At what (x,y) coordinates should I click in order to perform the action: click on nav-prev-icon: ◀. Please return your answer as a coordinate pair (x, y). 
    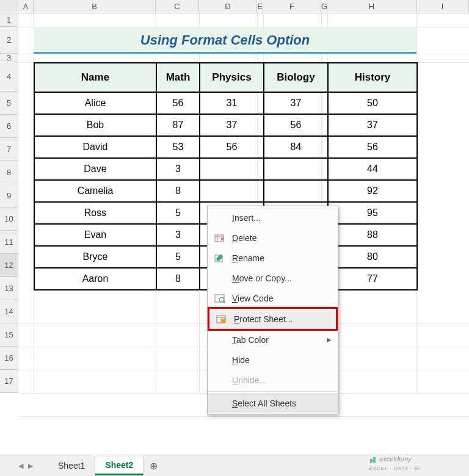
    Looking at the image, I should click on (21, 466).